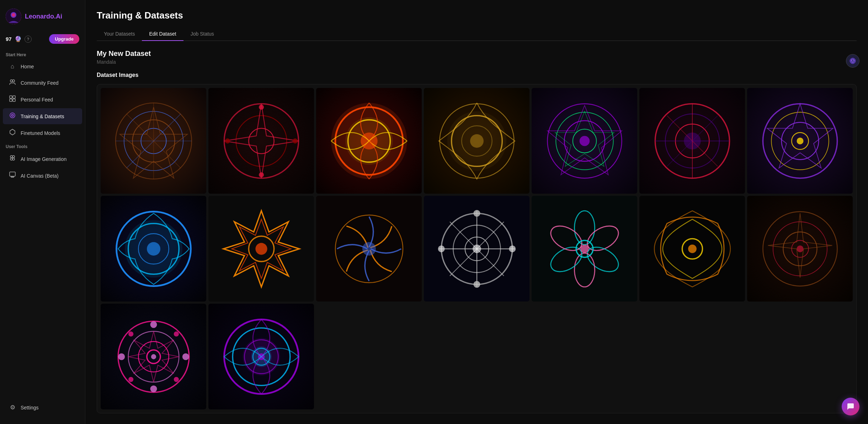 The image size is (868, 424). What do you see at coordinates (163, 34) in the screenshot?
I see `tab-edit-dataset: Edit Dataset` at bounding box center [163, 34].